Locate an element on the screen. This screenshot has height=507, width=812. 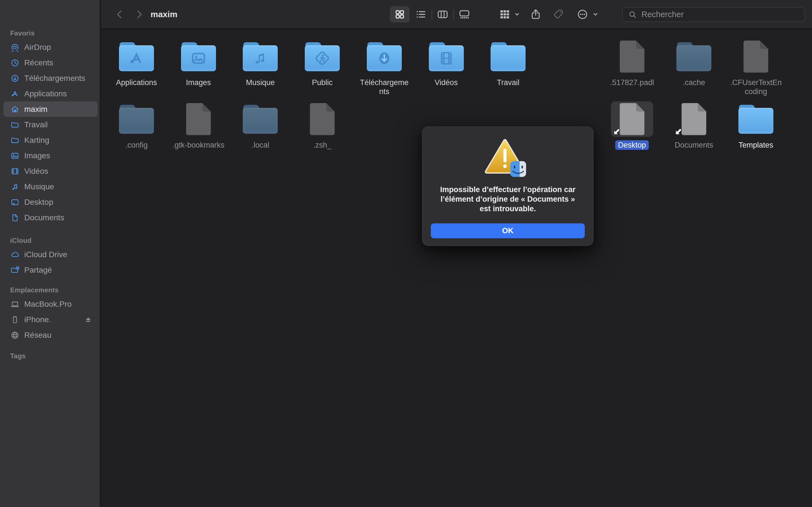
ok-button: OK is located at coordinates (508, 231).